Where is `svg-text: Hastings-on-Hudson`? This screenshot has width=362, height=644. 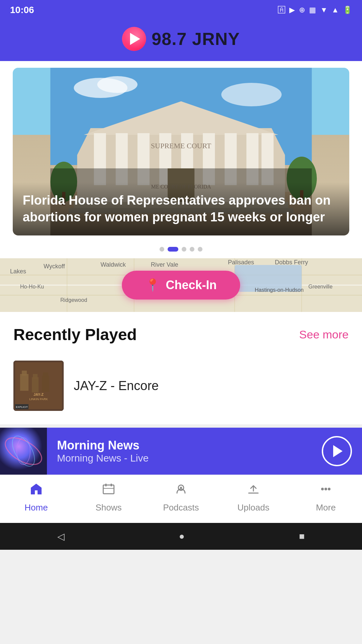 svg-text: Hastings-on-Hudson is located at coordinates (279, 290).